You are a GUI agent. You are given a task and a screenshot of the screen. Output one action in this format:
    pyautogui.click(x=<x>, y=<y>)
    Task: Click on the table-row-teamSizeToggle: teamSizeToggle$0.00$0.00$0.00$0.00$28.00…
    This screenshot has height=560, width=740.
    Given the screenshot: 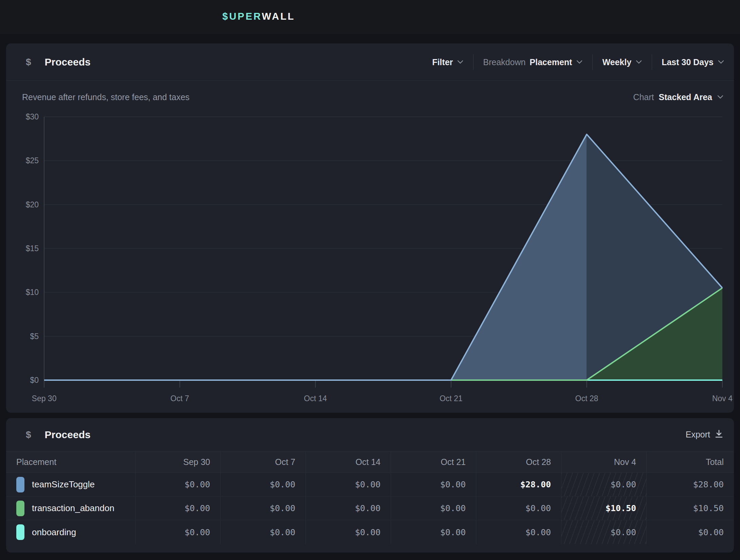 What is the action you would take?
    pyautogui.click(x=370, y=485)
    